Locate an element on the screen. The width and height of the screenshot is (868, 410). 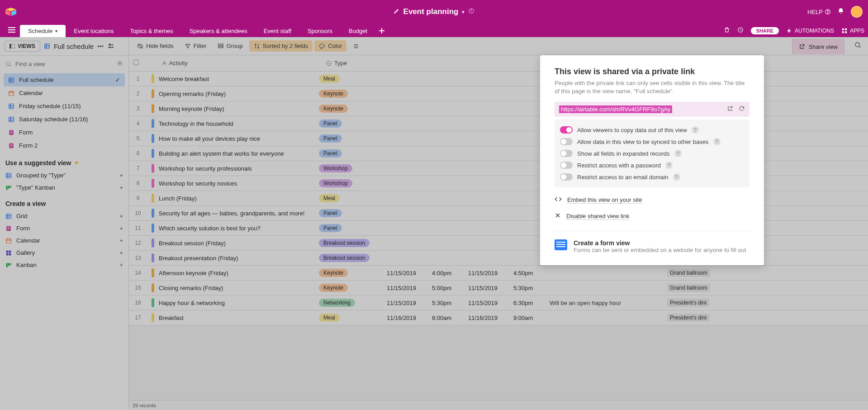
info-icon is located at coordinates (471, 12).